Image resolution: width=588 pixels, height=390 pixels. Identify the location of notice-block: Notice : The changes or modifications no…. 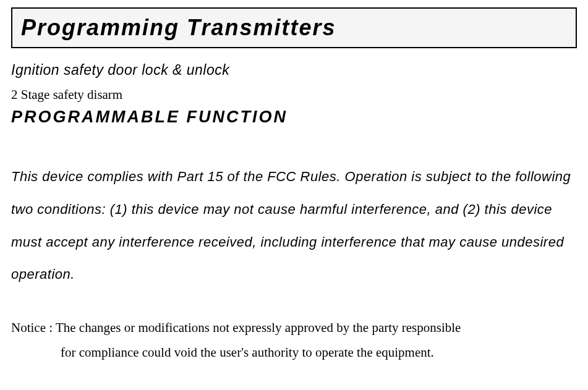
(294, 341).